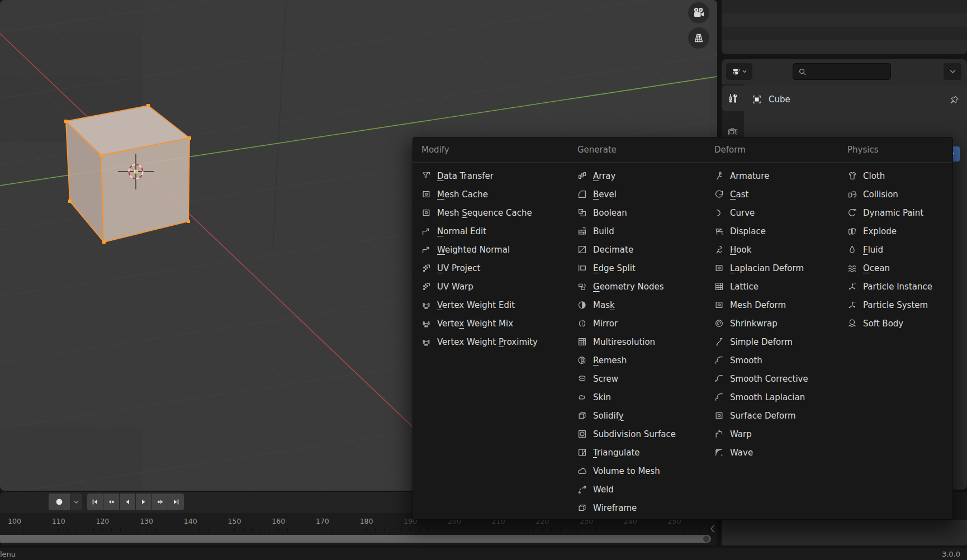  What do you see at coordinates (495, 231) in the screenshot?
I see `menu-item-normal-edit: Normal Edit` at bounding box center [495, 231].